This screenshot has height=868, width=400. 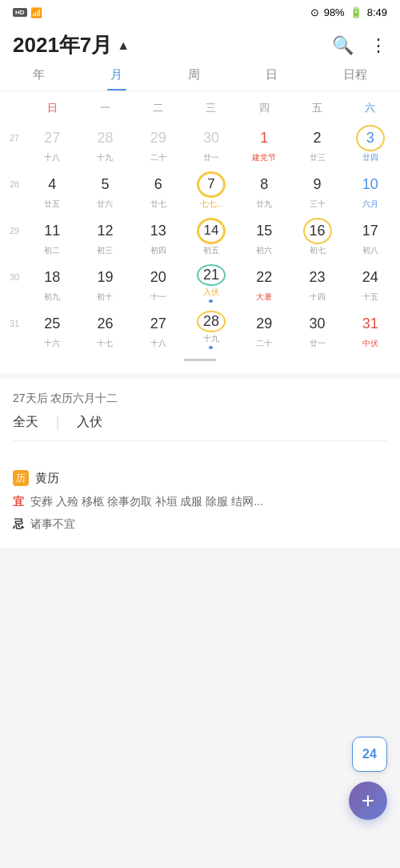 What do you see at coordinates (158, 108) in the screenshot?
I see `day-header-tue: 二` at bounding box center [158, 108].